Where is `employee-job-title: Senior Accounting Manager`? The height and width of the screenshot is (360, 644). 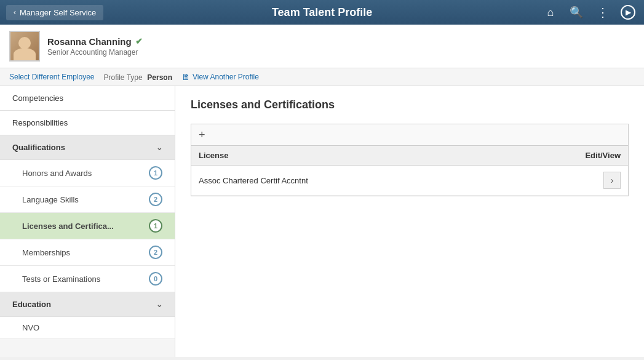
employee-job-title: Senior Accounting Manager is located at coordinates (341, 52).